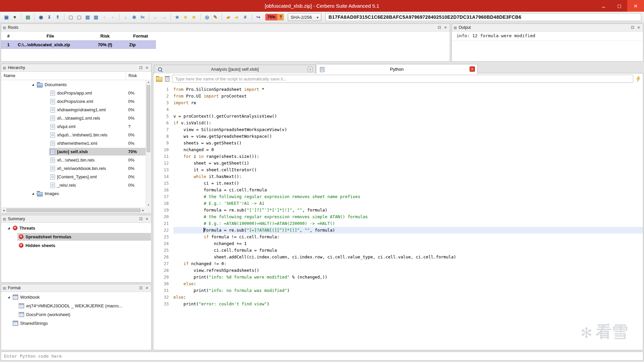  What do you see at coordinates (398, 270) in the screenshot?
I see `code-line: 28 view.refreshSpreadsheets()` at bounding box center [398, 270].